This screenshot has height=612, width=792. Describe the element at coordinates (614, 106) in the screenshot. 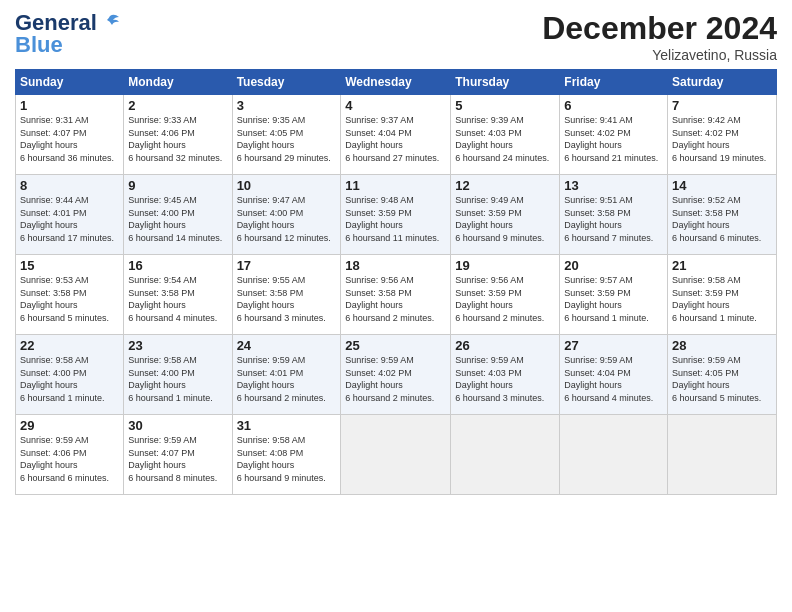

I see `day-number: 6` at that location.